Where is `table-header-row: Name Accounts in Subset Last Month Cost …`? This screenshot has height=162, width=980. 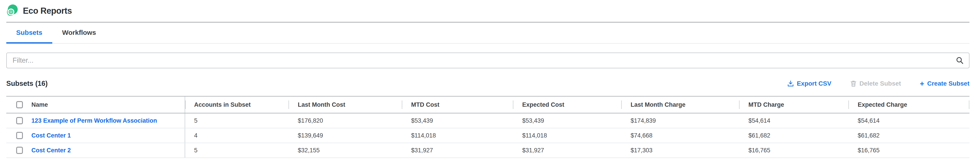 table-header-row: Name Accounts in Subset Last Month Cost … is located at coordinates (488, 105).